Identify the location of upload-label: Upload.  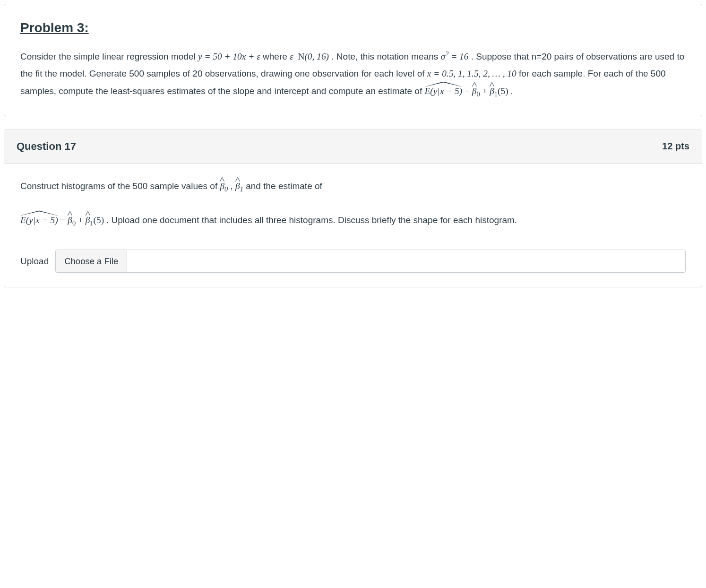
(36, 261).